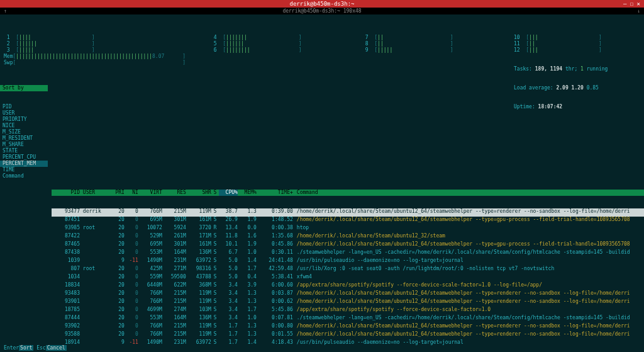  What do you see at coordinates (26, 348) in the screenshot?
I see `action-sort: Sort` at bounding box center [26, 348].